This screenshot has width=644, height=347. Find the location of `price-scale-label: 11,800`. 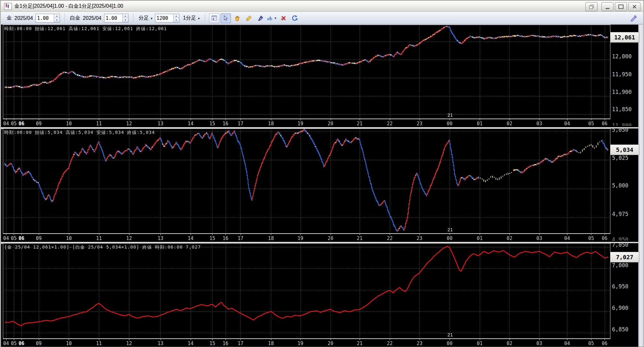

price-scale-label: 11,800 is located at coordinates (622, 124).